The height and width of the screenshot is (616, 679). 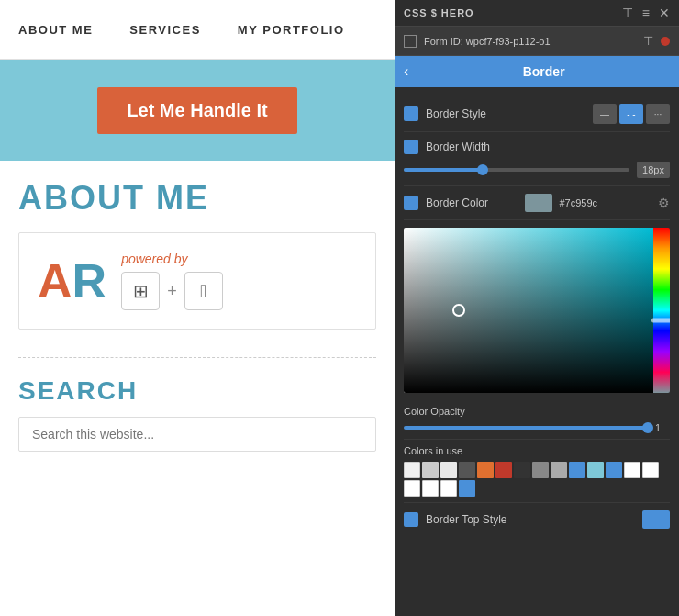 I want to click on powered-by-text: powered by, so click(x=173, y=259).